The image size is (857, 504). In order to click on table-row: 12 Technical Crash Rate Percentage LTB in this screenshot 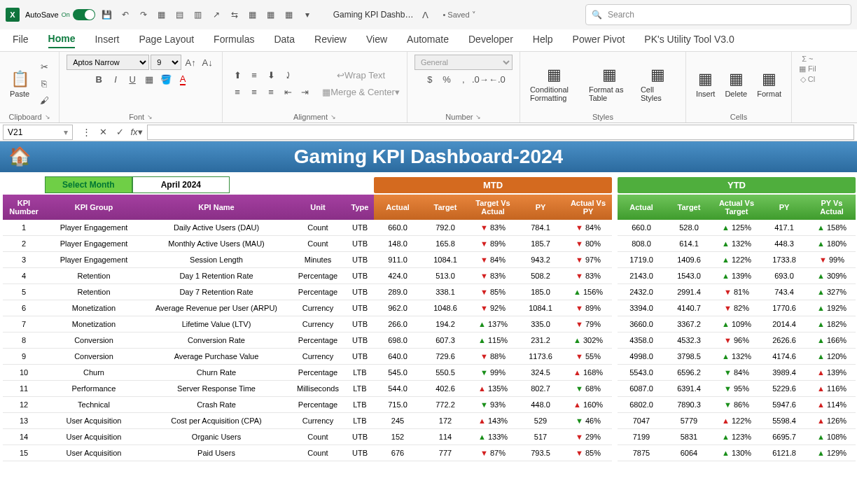, I will do `click(188, 405)`.